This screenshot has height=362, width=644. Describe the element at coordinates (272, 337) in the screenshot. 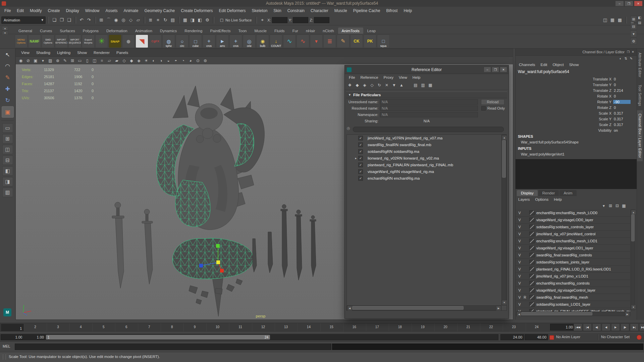

I see `range-slider-track: 1 24` at that location.